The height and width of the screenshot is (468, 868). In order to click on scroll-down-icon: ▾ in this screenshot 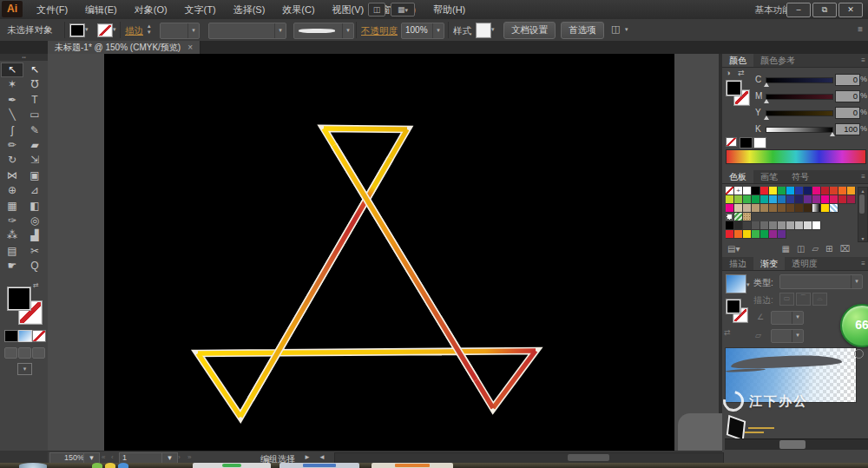, I will do `click(863, 238)`.